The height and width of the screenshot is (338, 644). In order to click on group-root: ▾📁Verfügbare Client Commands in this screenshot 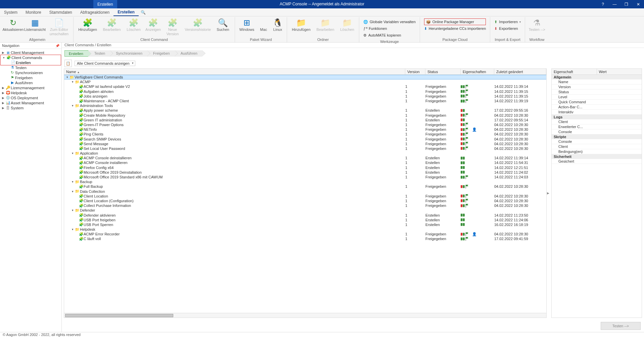, I will do `click(305, 77)`.